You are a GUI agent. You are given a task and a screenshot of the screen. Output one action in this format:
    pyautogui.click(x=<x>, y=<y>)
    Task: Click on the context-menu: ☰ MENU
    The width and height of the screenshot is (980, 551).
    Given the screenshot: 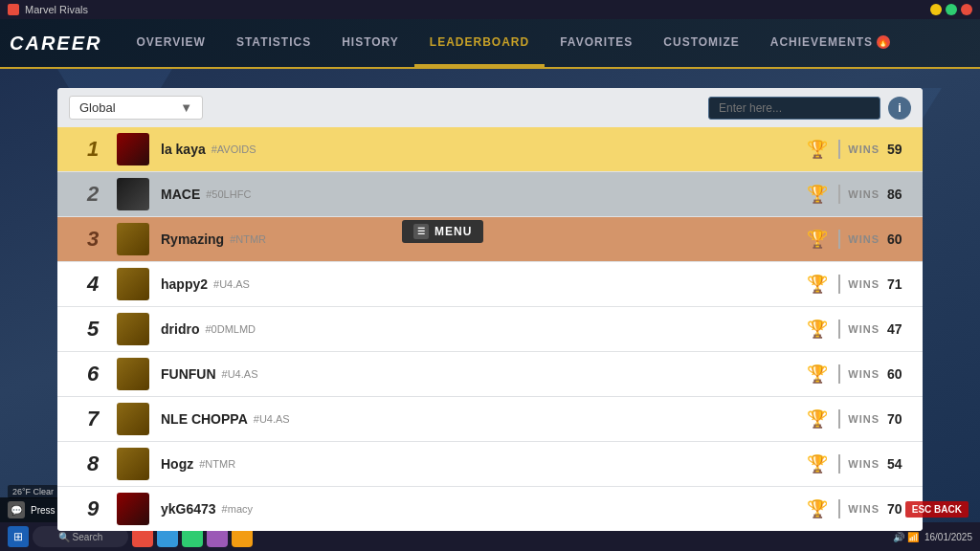 What is the action you would take?
    pyautogui.click(x=442, y=231)
    